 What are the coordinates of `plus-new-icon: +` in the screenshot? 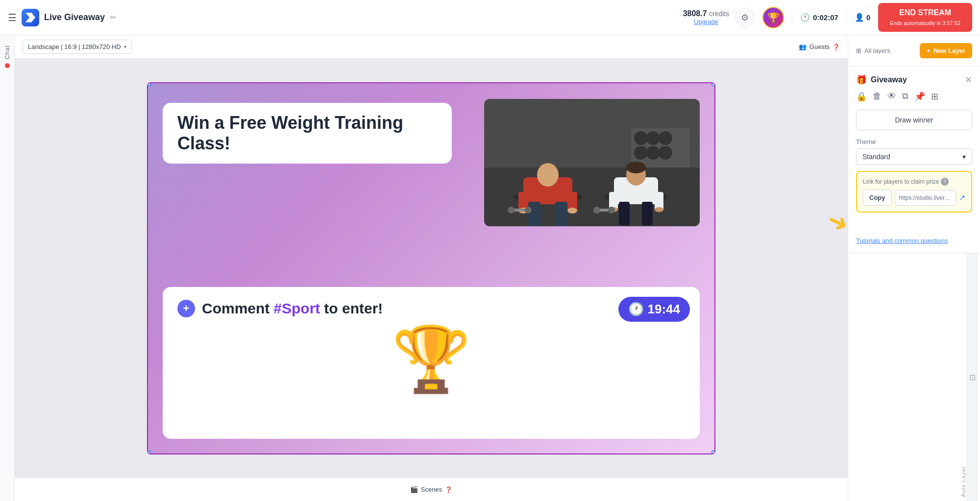 It's located at (929, 51).